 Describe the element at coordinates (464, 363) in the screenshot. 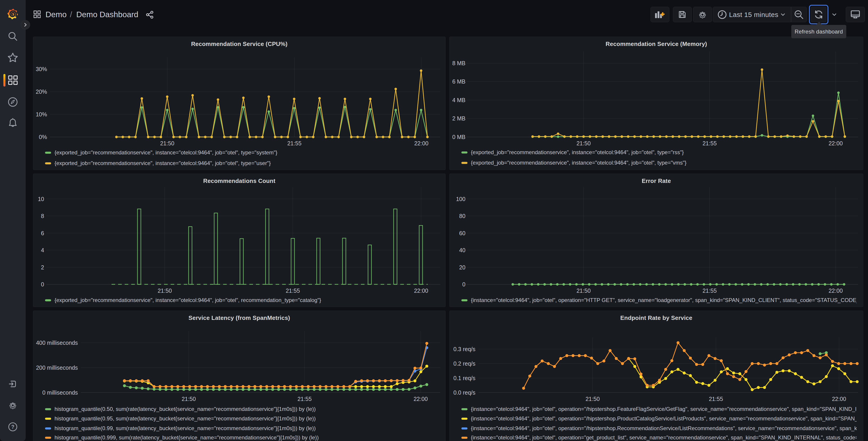

I see `svg-text: 0.2 req/s` at that location.